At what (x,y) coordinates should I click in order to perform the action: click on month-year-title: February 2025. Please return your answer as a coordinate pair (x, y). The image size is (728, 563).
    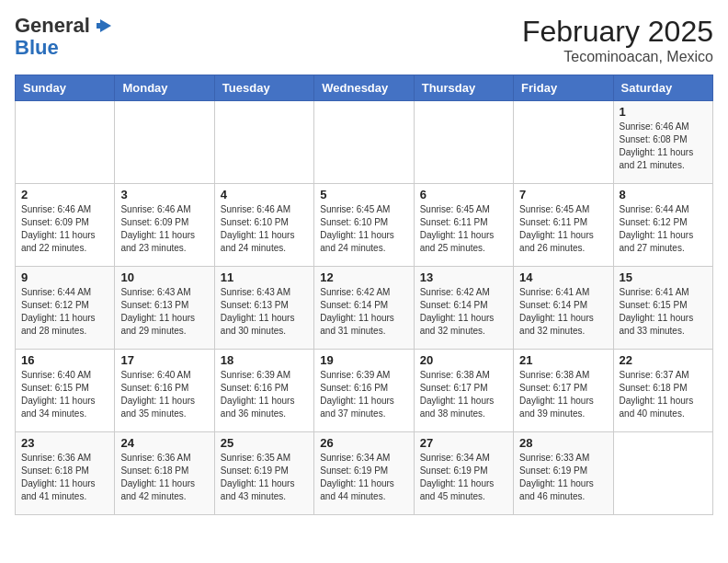
    Looking at the image, I should click on (618, 31).